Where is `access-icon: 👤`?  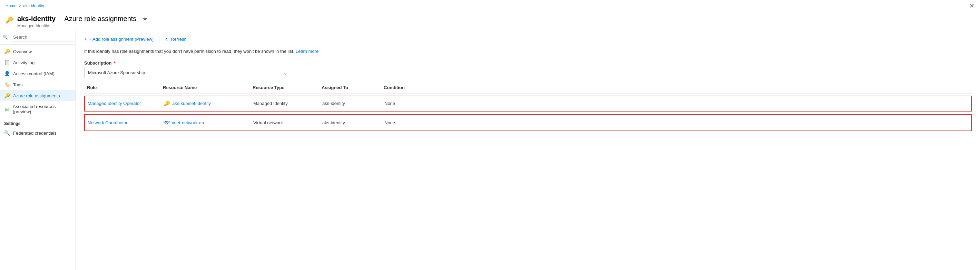
access-icon: 👤 is located at coordinates (7, 73).